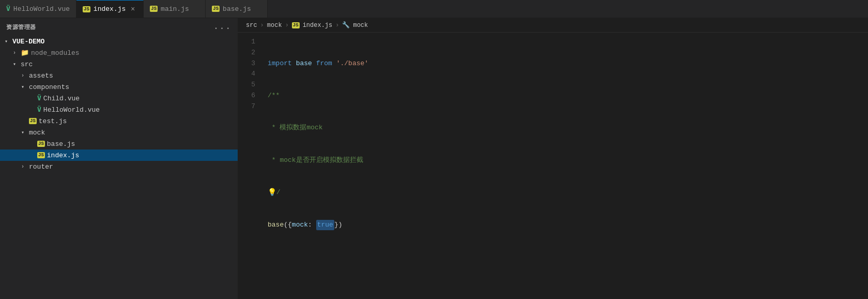  What do you see at coordinates (568, 192) in the screenshot?
I see `code-line-5: 💡/` at bounding box center [568, 192].